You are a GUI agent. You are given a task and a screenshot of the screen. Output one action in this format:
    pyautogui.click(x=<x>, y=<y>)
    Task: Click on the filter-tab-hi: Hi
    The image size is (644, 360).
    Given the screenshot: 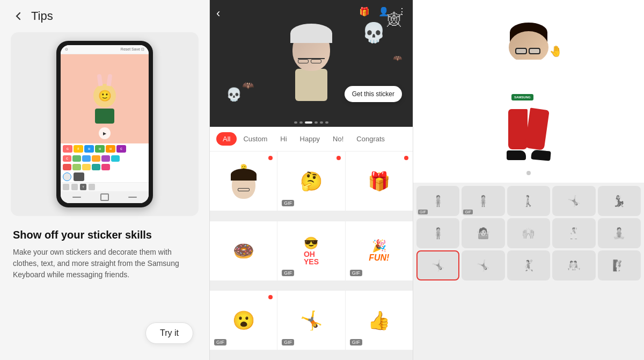 What is the action you would take?
    pyautogui.click(x=283, y=139)
    